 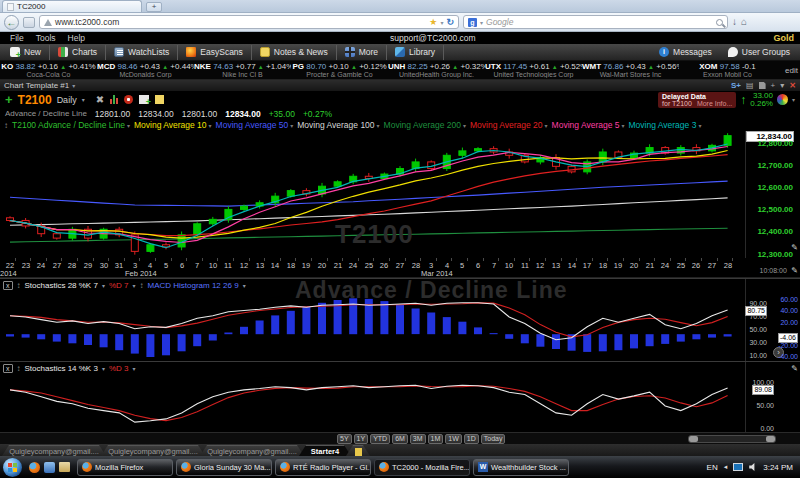 What do you see at coordinates (734, 22) in the screenshot?
I see `downloads-icon: ↓` at bounding box center [734, 22].